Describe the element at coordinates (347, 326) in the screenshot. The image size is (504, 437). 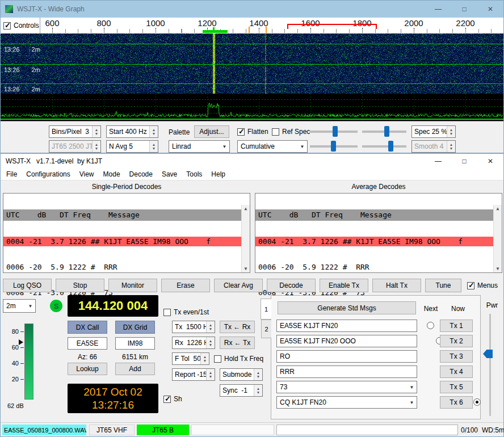
I see `tx1-message-field: EA5SE K1JT FN20` at that location.